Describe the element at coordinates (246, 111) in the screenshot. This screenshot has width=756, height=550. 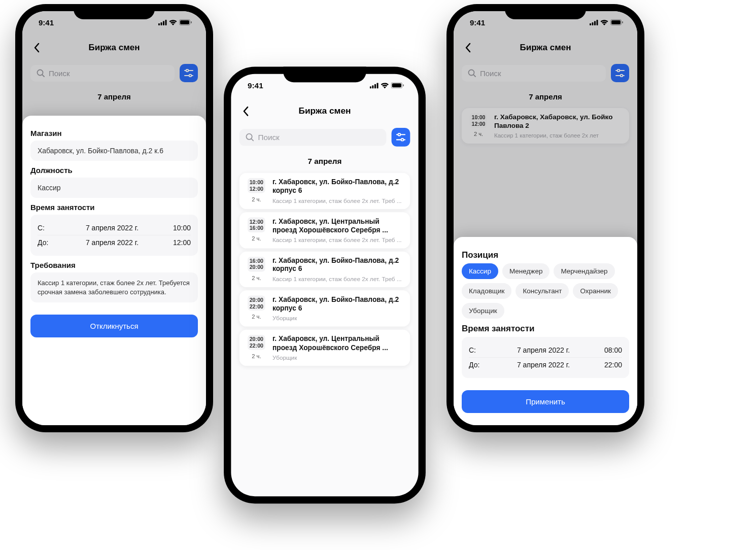
I see `chevron-left-icon` at that location.